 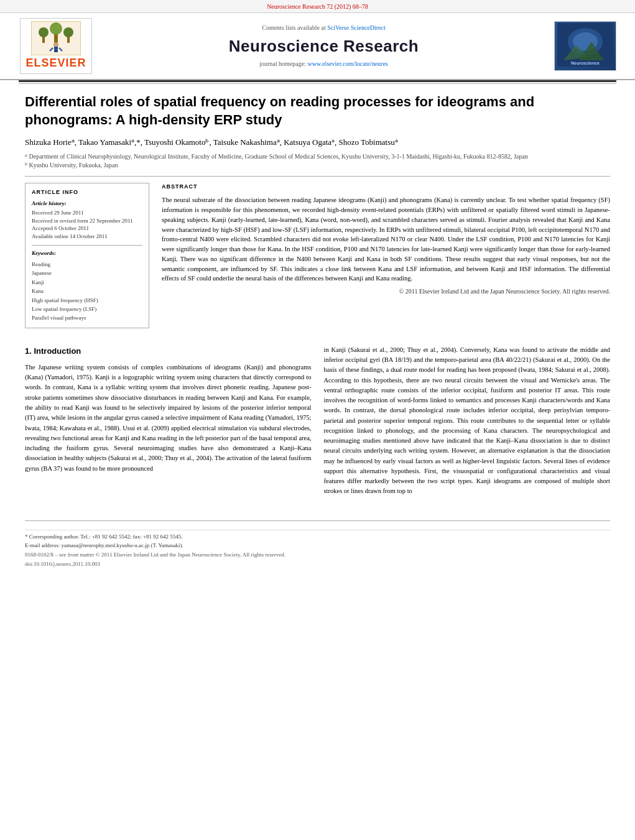 What do you see at coordinates (87, 318) in the screenshot?
I see `keyword-item: Parallel visual pathways` at bounding box center [87, 318].